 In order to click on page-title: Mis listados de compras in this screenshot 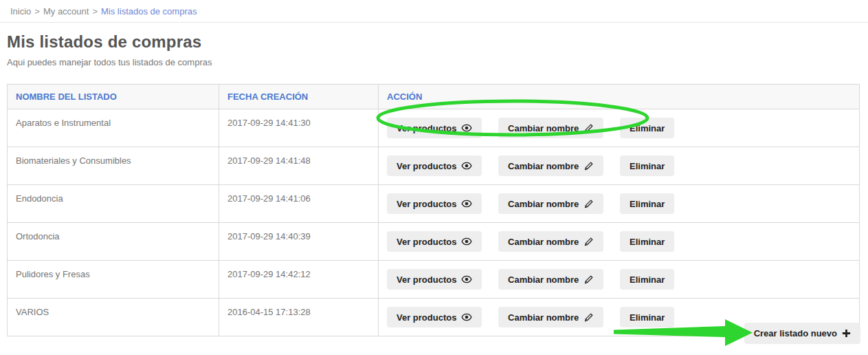, I will do `click(434, 42)`.